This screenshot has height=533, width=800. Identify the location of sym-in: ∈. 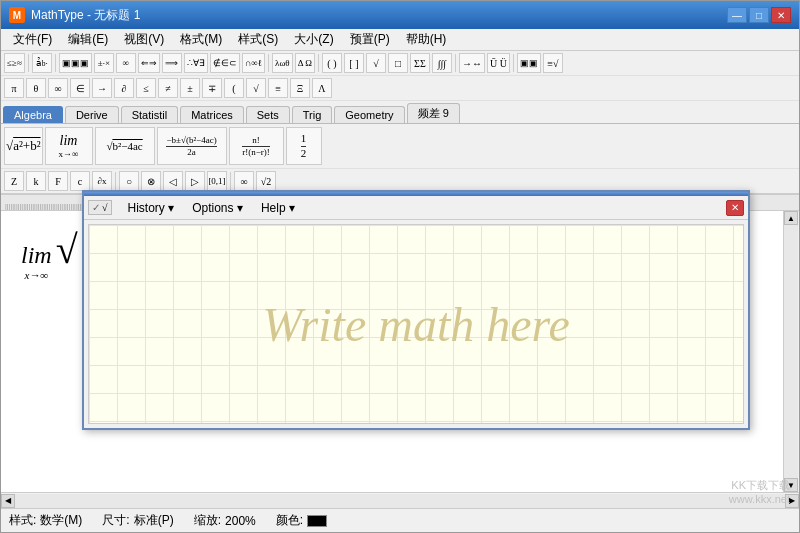
(80, 88).